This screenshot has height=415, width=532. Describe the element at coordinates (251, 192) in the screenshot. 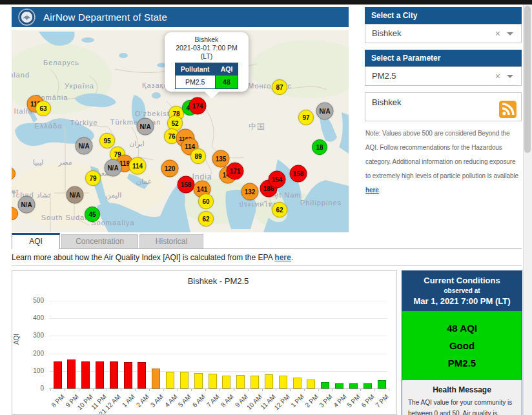

I see `aqi-marker: 132` at that location.